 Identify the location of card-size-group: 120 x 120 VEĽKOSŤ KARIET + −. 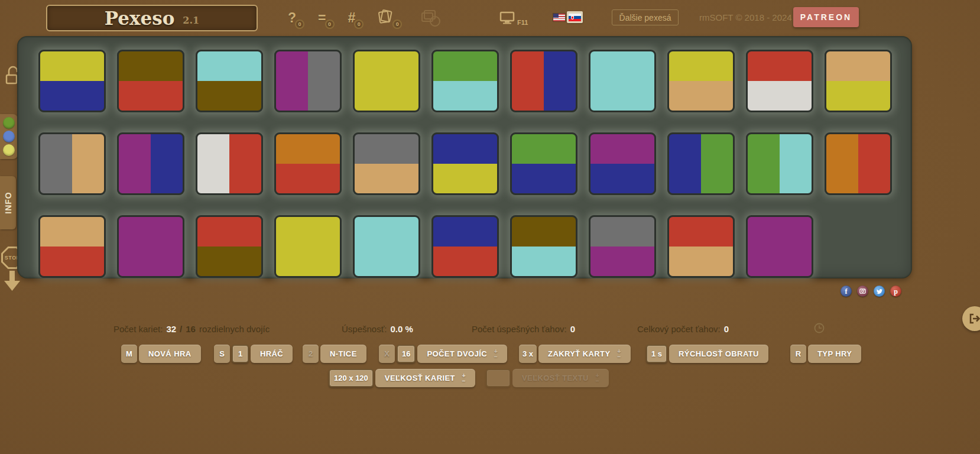
(402, 378).